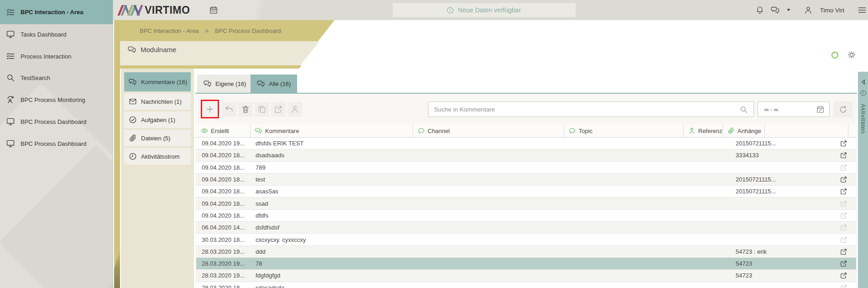 The image size is (868, 288). Describe the element at coordinates (492, 144) in the screenshot. I see `cell-comment: dfsfds ERIK TEST` at that location.